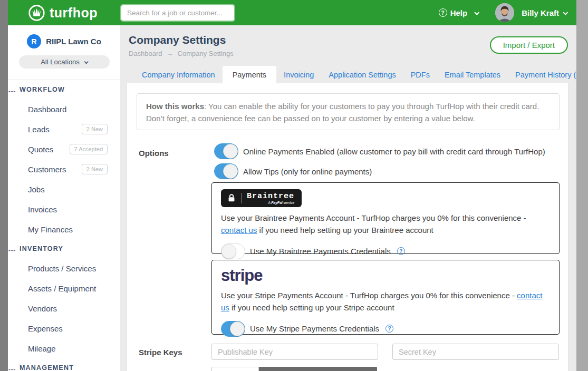 The width and height of the screenshot is (588, 371). I want to click on online-payments-toggle, so click(226, 151).